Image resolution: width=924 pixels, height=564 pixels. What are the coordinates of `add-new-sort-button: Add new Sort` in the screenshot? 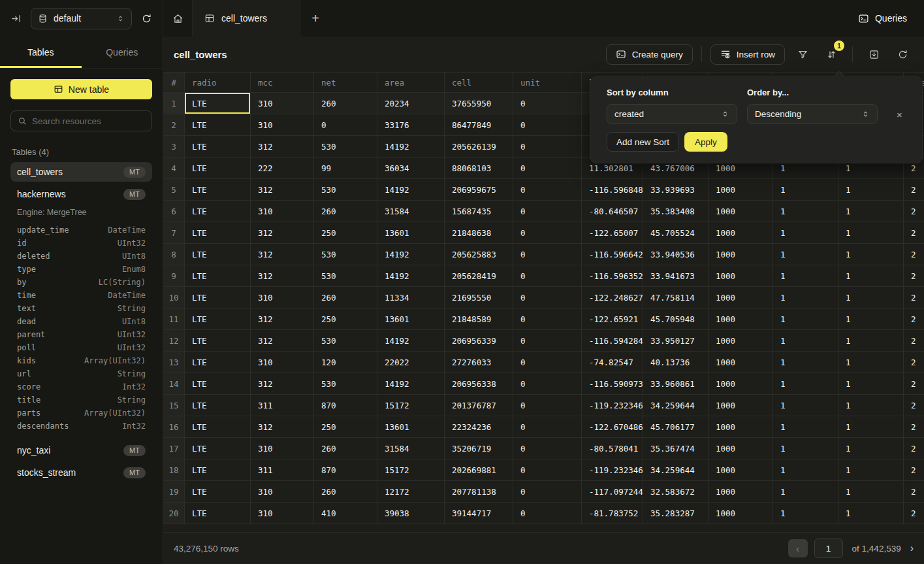 It's located at (643, 142).